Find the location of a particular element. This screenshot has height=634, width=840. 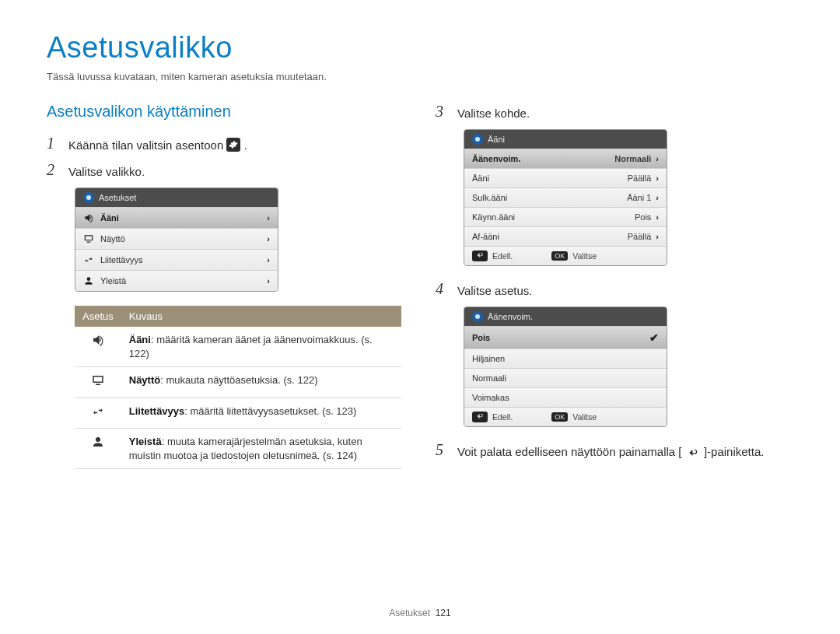

table-term: Näyttö is located at coordinates (145, 380).